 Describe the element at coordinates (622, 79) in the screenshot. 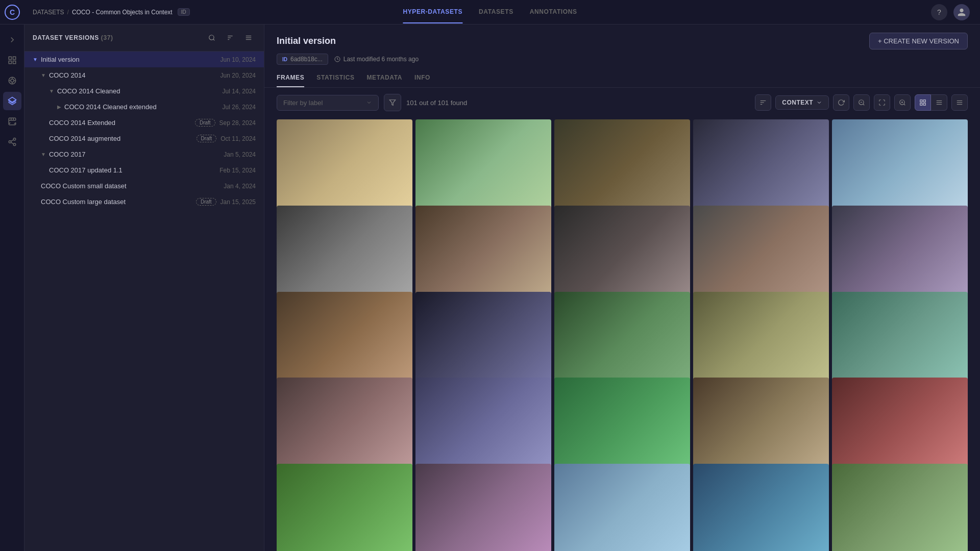

I see `sub-tabs: FRAMES STATISTICS METADATA INFO` at that location.